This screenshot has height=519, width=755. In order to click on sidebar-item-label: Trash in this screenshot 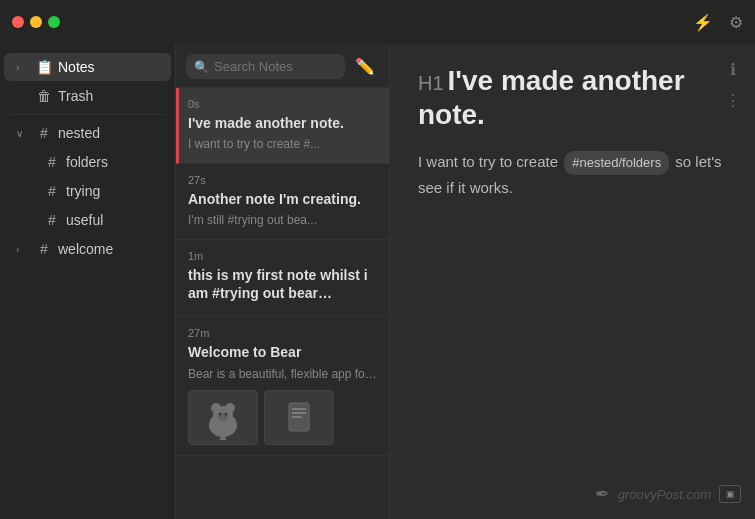, I will do `click(110, 96)`.